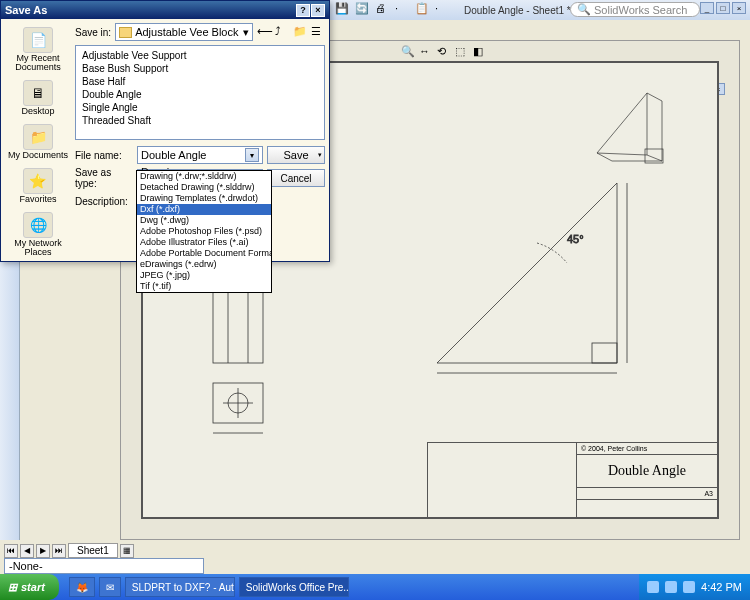 This screenshot has height=600, width=750. What do you see at coordinates (707, 8) in the screenshot?
I see `minimize-button: _` at bounding box center [707, 8].